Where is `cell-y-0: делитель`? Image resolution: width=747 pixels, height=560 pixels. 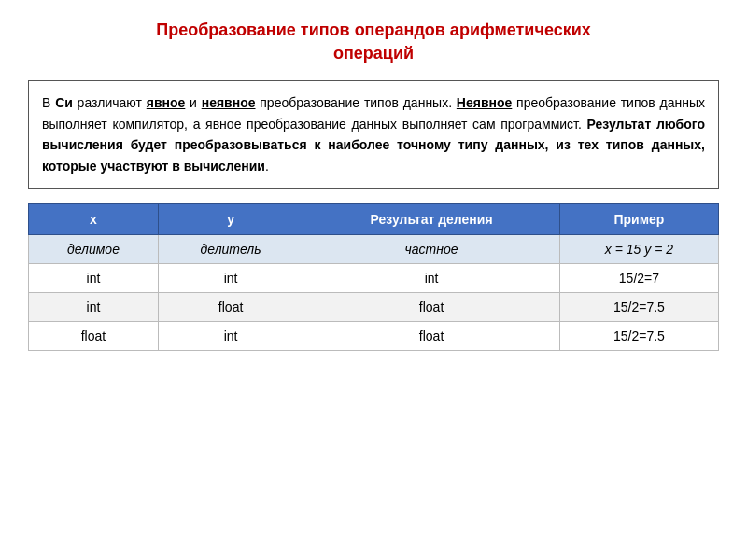 cell-y-0: делитель is located at coordinates (230, 248).